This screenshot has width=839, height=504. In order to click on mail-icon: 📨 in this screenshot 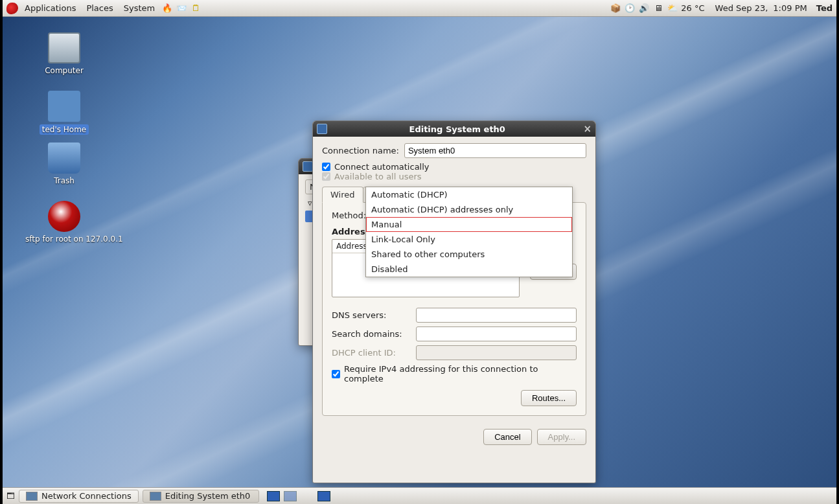, I will do `click(181, 8)`.